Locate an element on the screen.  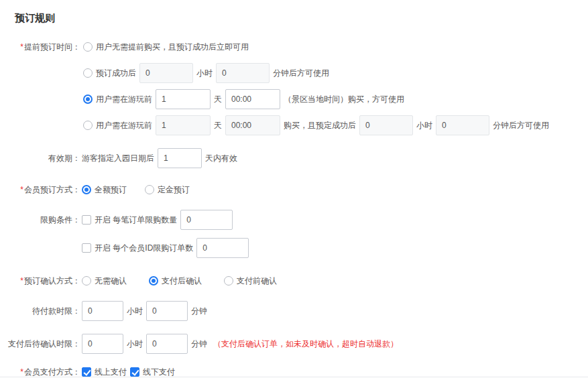
option-after-success: 预订成功后 小时 分钟后方可使用 is located at coordinates (316, 73).